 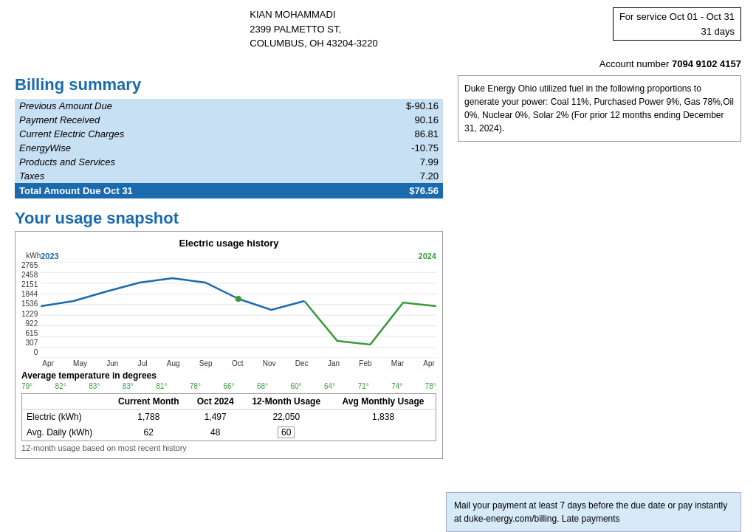 What do you see at coordinates (229, 418) in the screenshot?
I see `usage-table: Current Month Oct 2024 12-Month Usage Av…` at bounding box center [229, 418].